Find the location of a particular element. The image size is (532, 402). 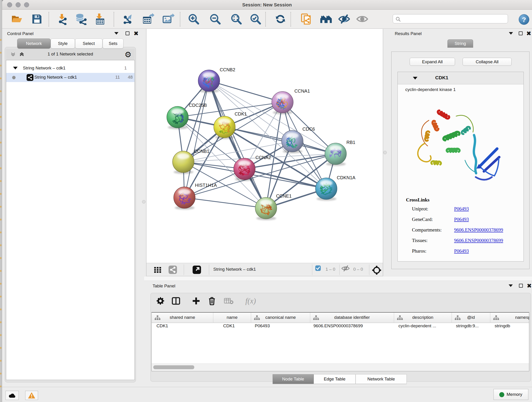

edge-CDK1-RB1 is located at coordinates (280, 140).